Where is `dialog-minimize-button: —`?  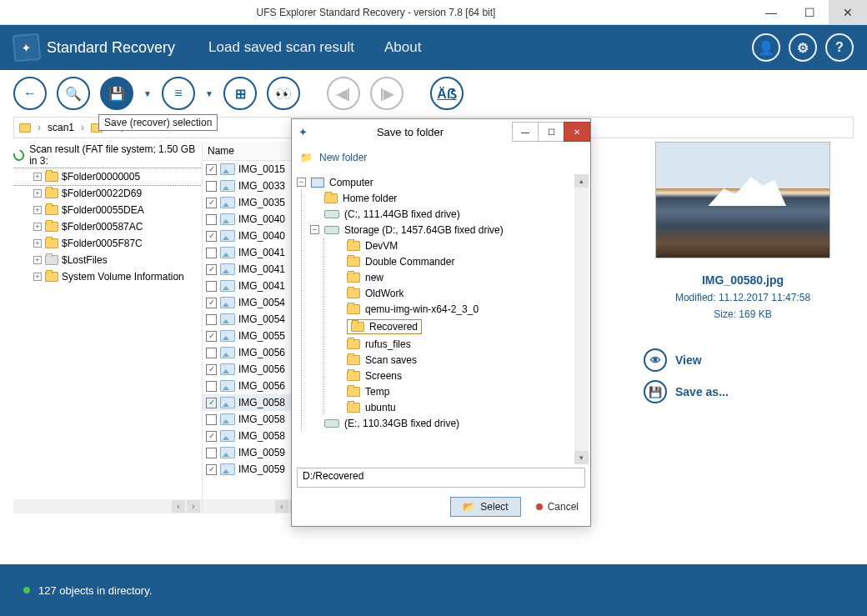
dialog-minimize-button: — is located at coordinates (525, 132).